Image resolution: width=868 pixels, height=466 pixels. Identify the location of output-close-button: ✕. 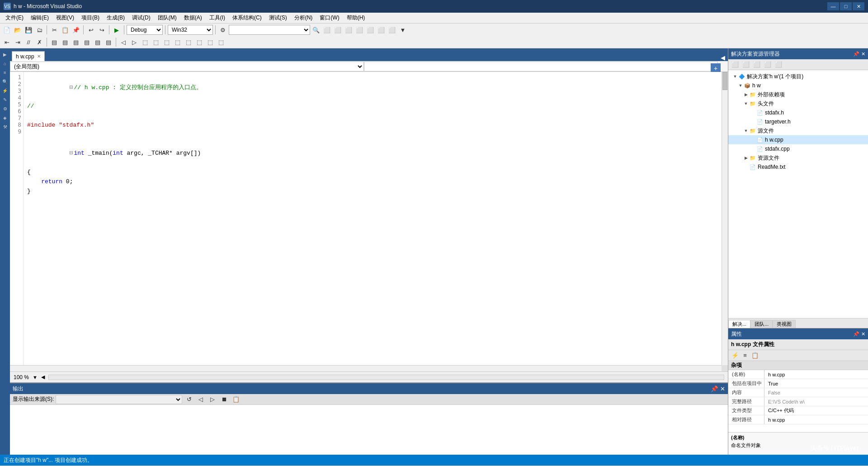
(722, 389).